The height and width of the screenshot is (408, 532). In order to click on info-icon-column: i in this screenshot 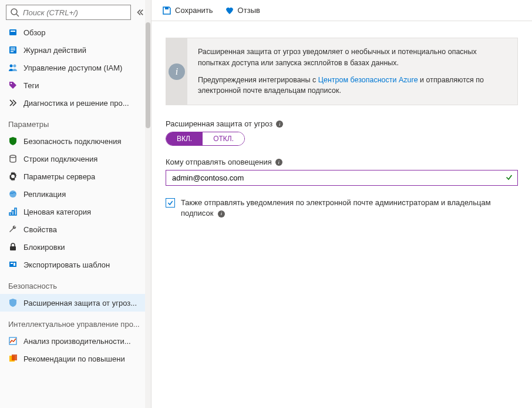, I will do `click(177, 72)`.